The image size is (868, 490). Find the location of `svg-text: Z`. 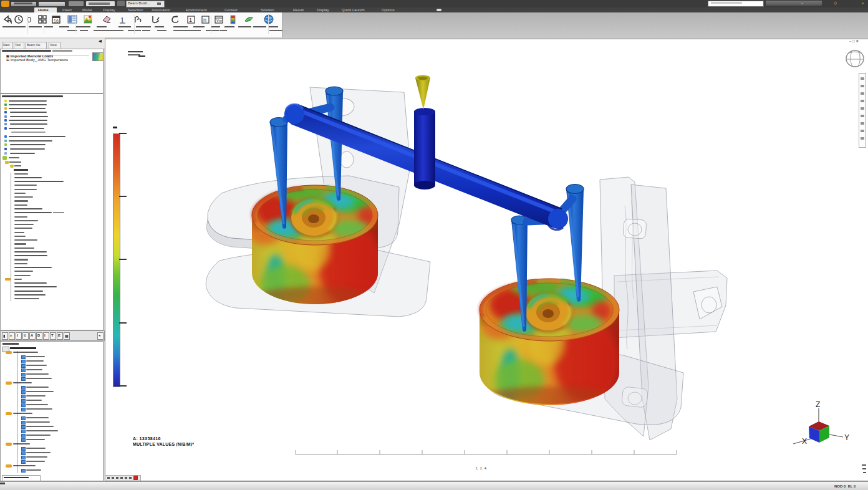

svg-text: Z is located at coordinates (818, 405).